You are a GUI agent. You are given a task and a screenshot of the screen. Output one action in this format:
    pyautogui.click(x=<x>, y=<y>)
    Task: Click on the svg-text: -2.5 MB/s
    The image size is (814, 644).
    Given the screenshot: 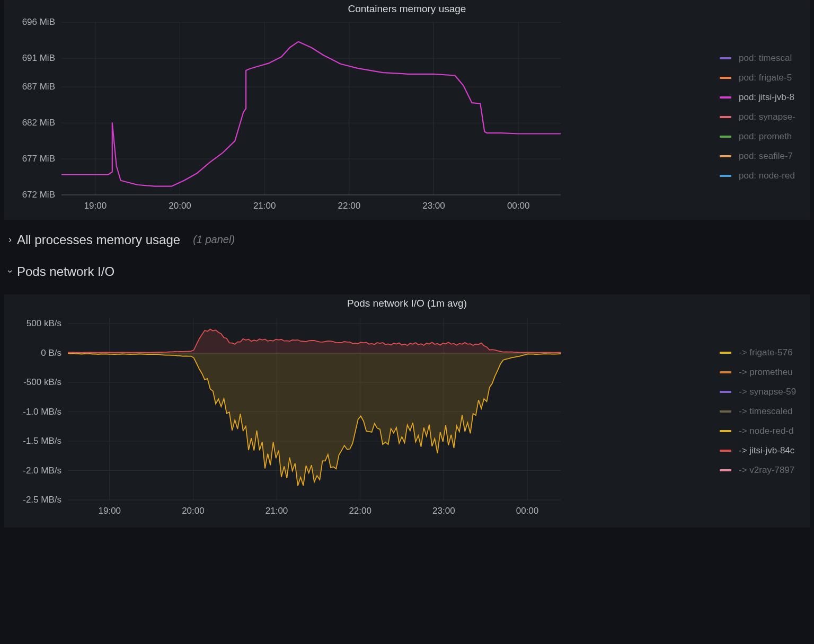 What is the action you would take?
    pyautogui.click(x=42, y=500)
    